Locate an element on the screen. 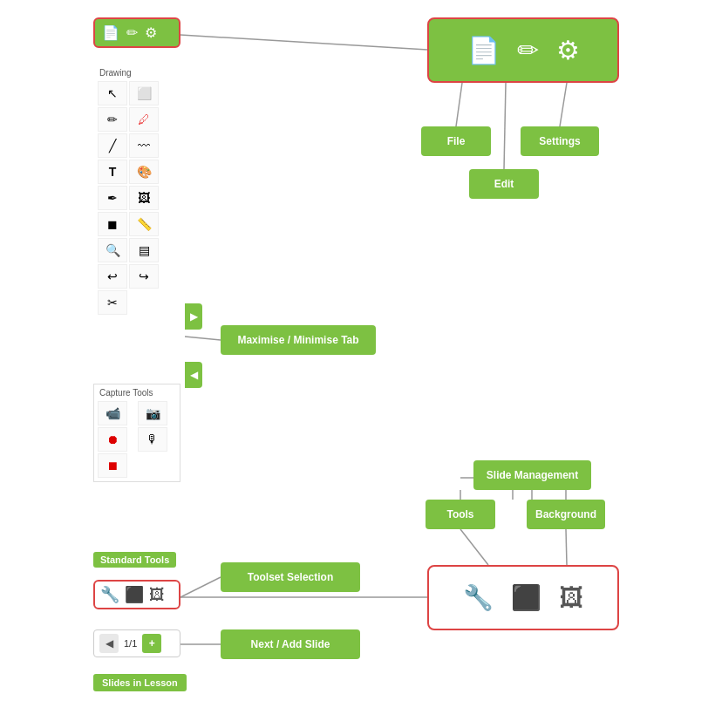  mic-tool: 🎙 is located at coordinates (153, 439).